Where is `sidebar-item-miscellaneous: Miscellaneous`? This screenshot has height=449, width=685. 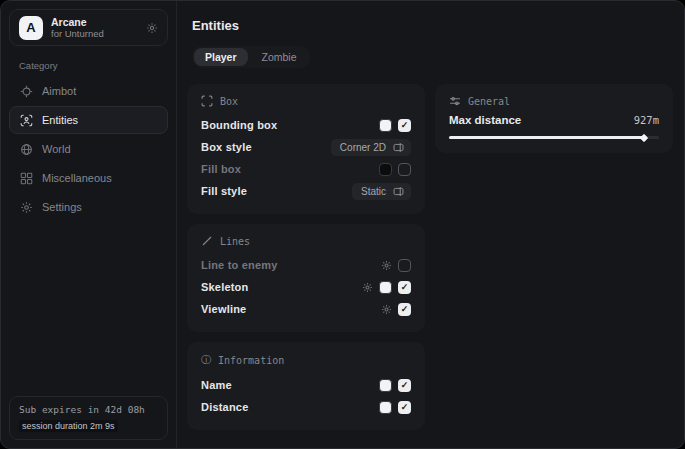
sidebar-item-miscellaneous: Miscellaneous is located at coordinates (88, 178).